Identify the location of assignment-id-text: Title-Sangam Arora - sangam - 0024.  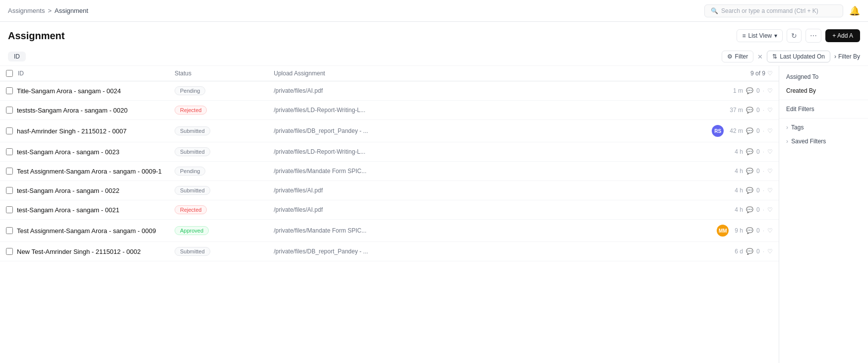
(69, 91).